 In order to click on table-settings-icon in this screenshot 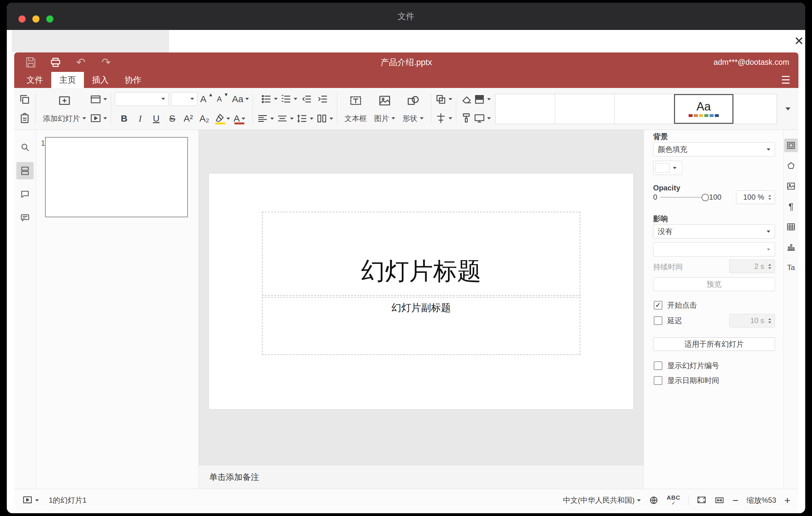, I will do `click(791, 227)`.